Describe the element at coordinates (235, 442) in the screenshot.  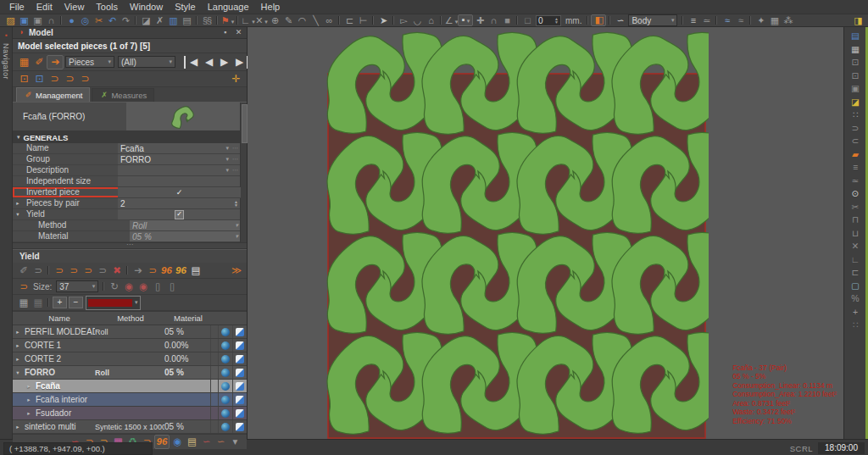
I see `more-icon: ▾` at that location.